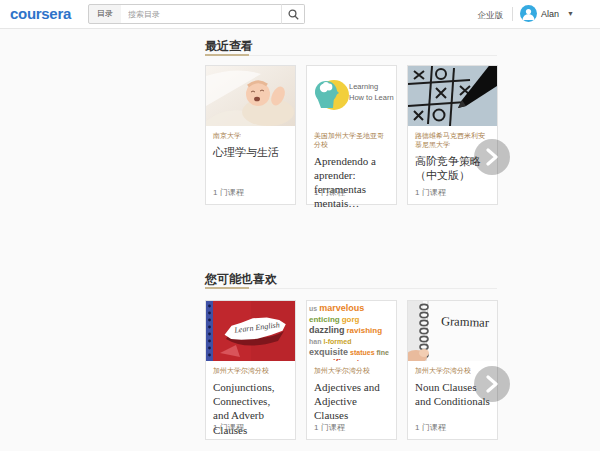  Describe the element at coordinates (352, 141) in the screenshot. I see `partner-name: 美国加州大学圣地亚哥分校` at that location.